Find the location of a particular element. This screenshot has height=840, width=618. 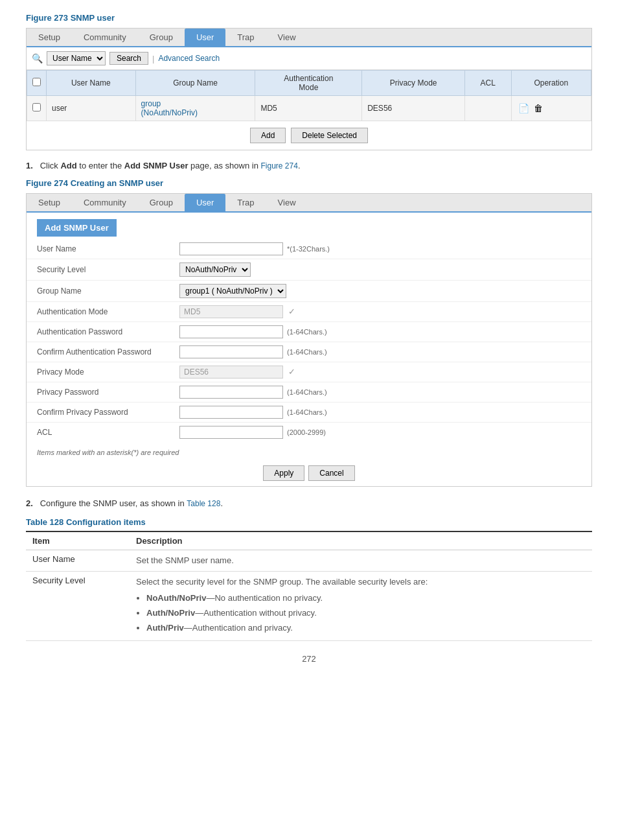

advanced-search-link: Advanced Search is located at coordinates (189, 58).